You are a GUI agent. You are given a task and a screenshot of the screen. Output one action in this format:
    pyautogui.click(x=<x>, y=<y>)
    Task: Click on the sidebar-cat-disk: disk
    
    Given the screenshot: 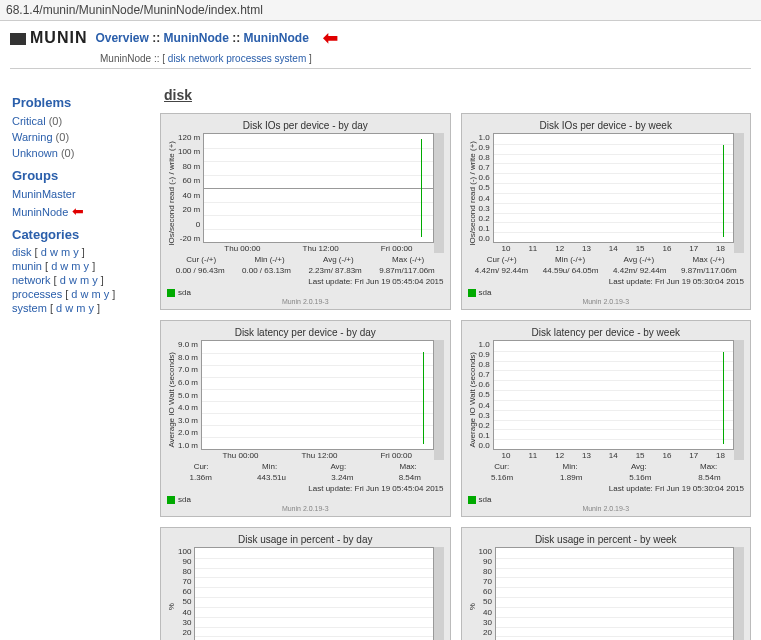 What is the action you would take?
    pyautogui.click(x=22, y=252)
    